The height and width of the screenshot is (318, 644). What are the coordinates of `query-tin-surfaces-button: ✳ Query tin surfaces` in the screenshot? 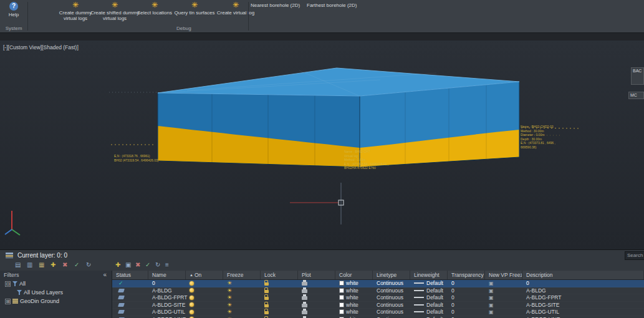 It's located at (195, 11).